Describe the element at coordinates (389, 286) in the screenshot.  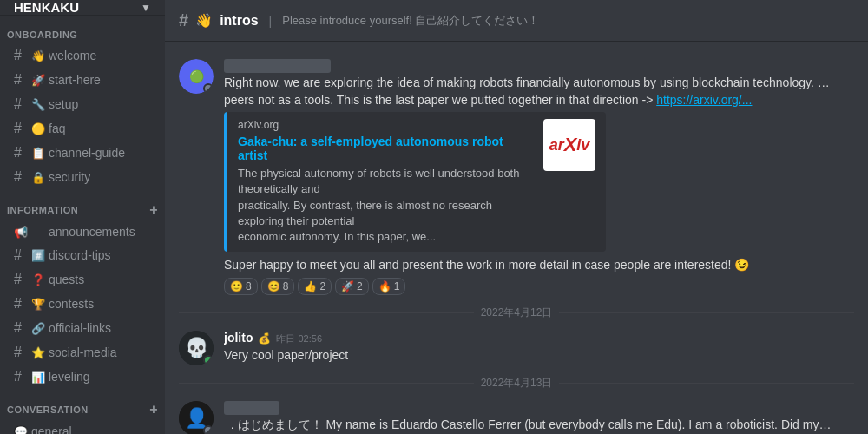
I see `reaction-fire: 🔥1` at that location.